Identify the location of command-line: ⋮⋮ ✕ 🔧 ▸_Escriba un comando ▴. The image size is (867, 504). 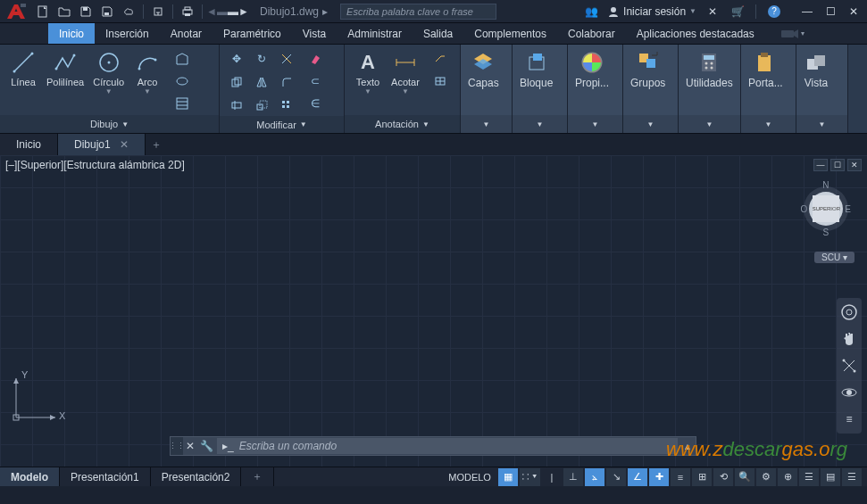
(433, 446).